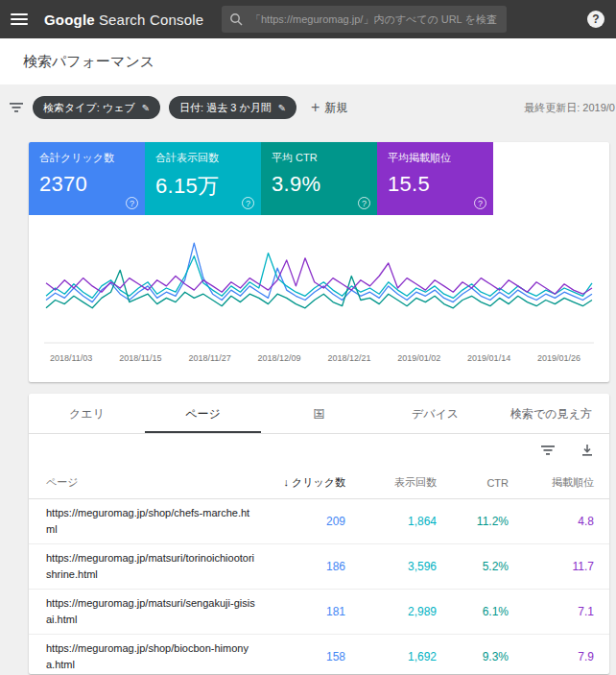 The width and height of the screenshot is (616, 675). I want to click on x-tick: 2019/01/26, so click(558, 358).